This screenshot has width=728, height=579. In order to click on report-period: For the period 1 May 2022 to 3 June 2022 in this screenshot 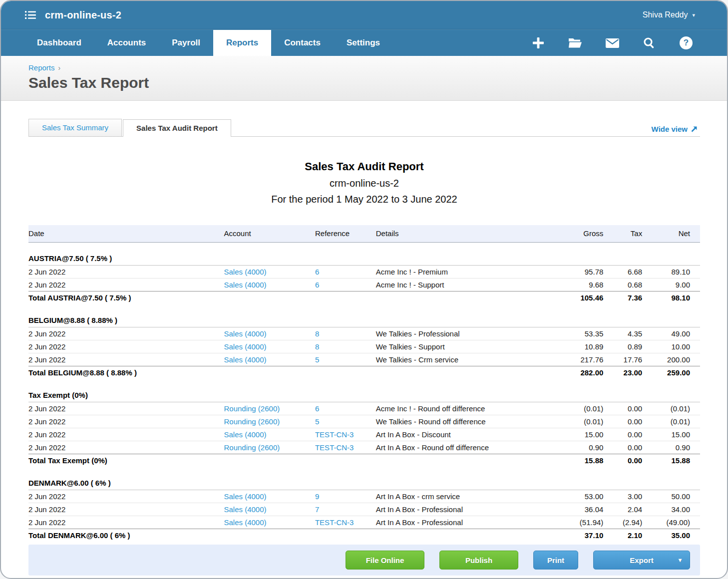, I will do `click(364, 199)`.